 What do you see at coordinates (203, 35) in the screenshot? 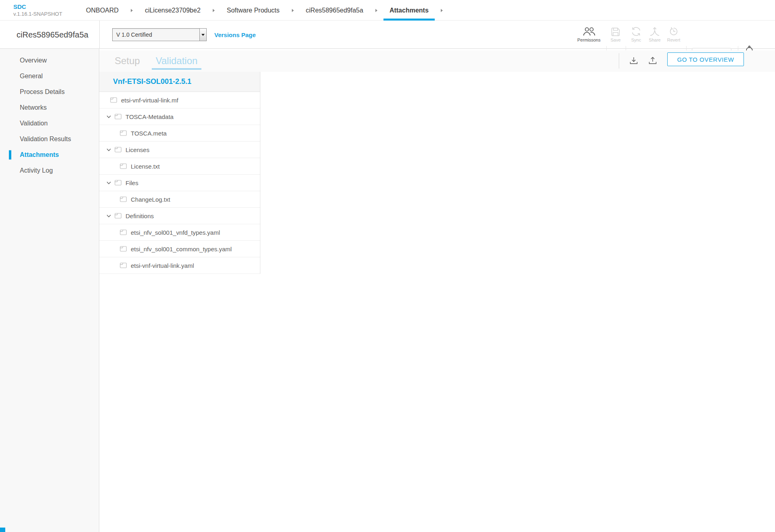
I see `version-select-button` at bounding box center [203, 35].